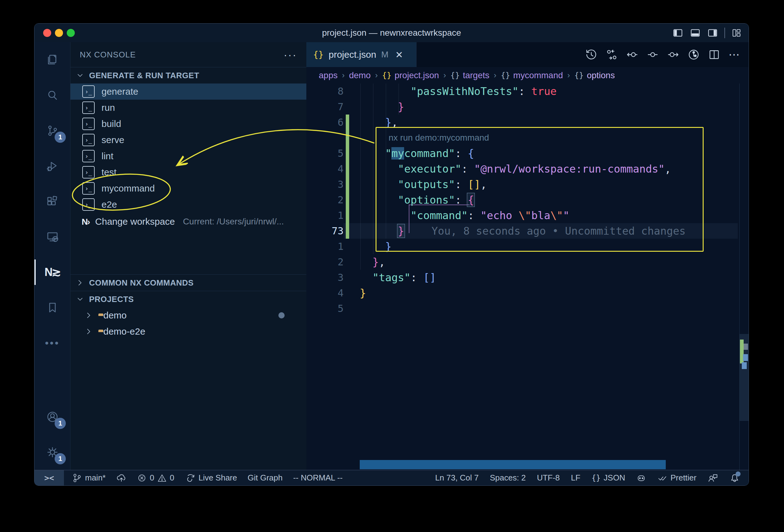 This screenshot has width=784, height=532. I want to click on line-number: 6, so click(328, 122).